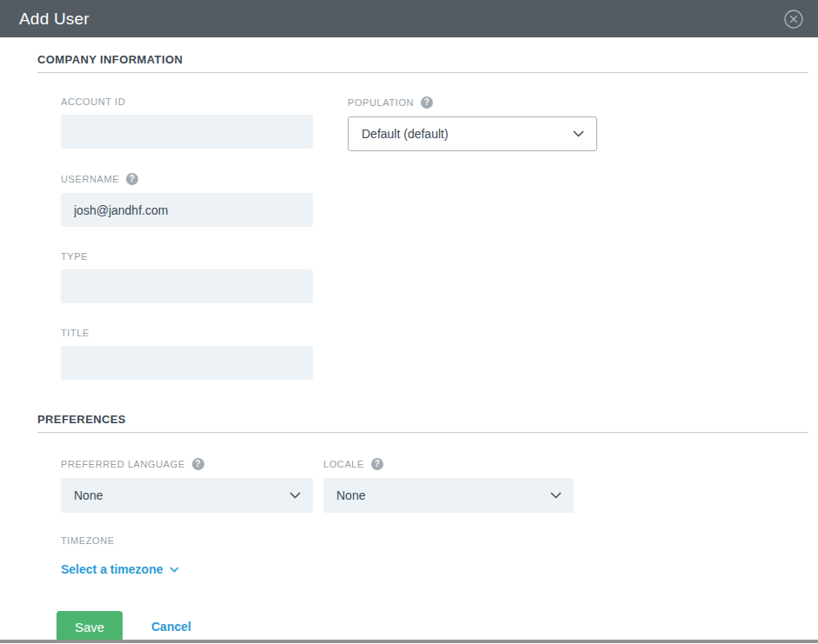  What do you see at coordinates (187, 363) in the screenshot?
I see `title-input` at bounding box center [187, 363].